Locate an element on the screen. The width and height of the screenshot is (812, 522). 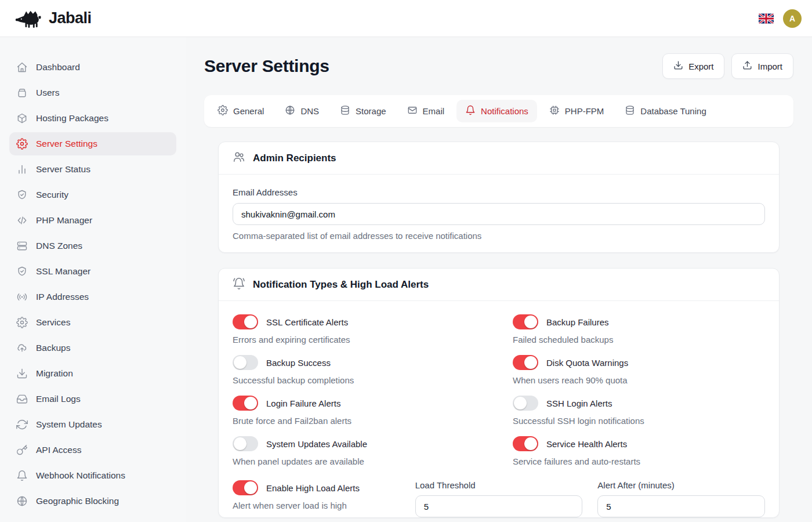
email-addresses-label: Email Addresses is located at coordinates (499, 193).